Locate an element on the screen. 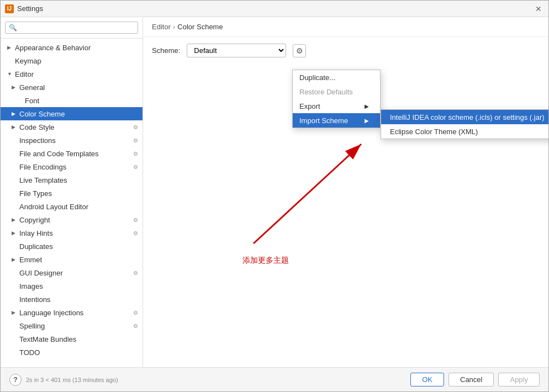  sidebar-item-general: ▶ General is located at coordinates (72, 87).